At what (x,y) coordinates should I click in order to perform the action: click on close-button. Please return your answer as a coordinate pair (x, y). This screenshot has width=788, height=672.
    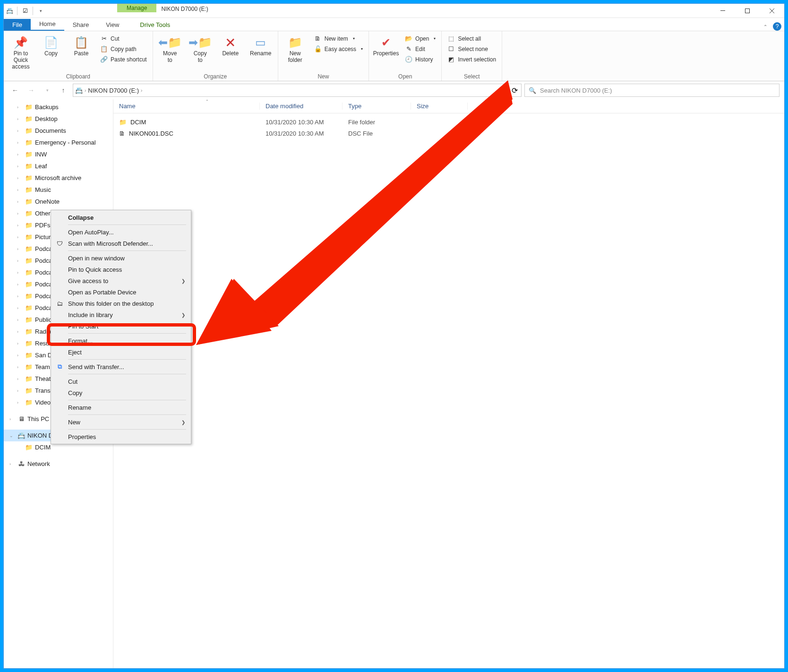
    Looking at the image, I should click on (772, 11).